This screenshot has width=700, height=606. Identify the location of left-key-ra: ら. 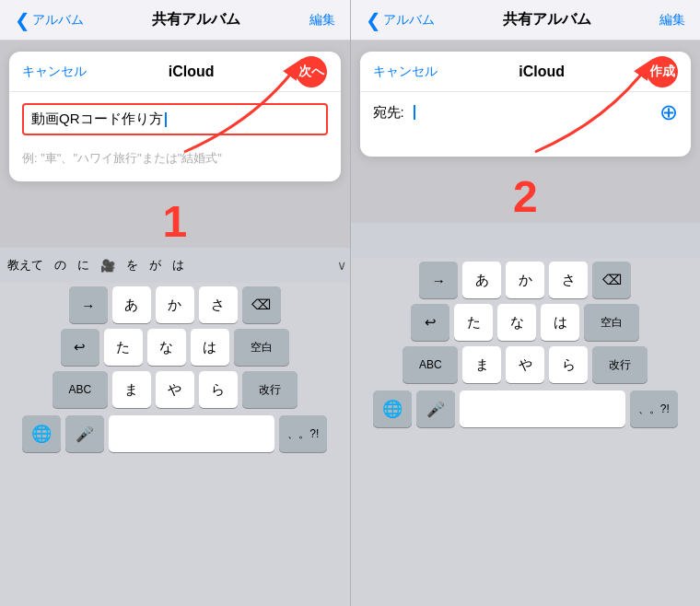
(218, 390).